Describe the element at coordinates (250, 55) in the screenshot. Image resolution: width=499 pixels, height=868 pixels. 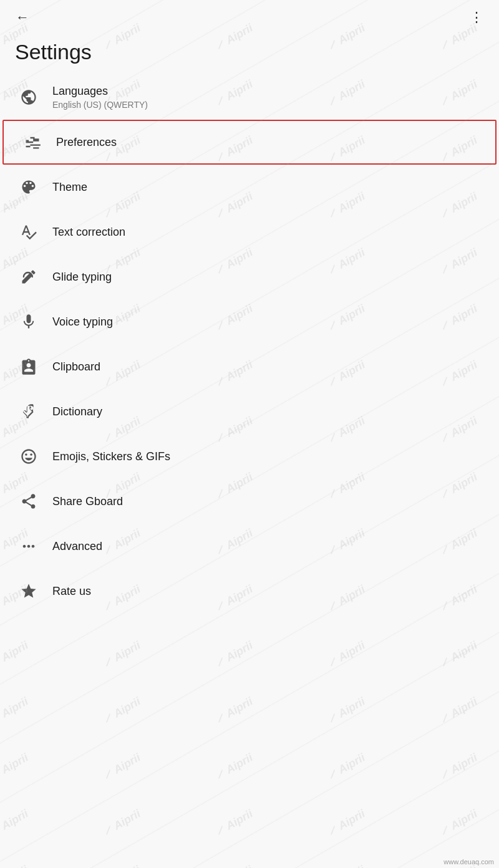
I see `page-title: Settings` at that location.